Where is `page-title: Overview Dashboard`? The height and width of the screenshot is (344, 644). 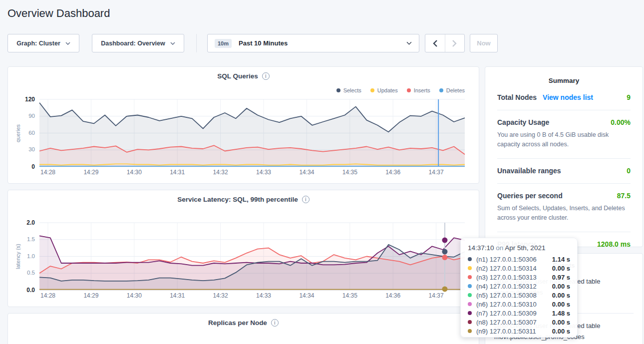
page-title: Overview Dashboard is located at coordinates (59, 13).